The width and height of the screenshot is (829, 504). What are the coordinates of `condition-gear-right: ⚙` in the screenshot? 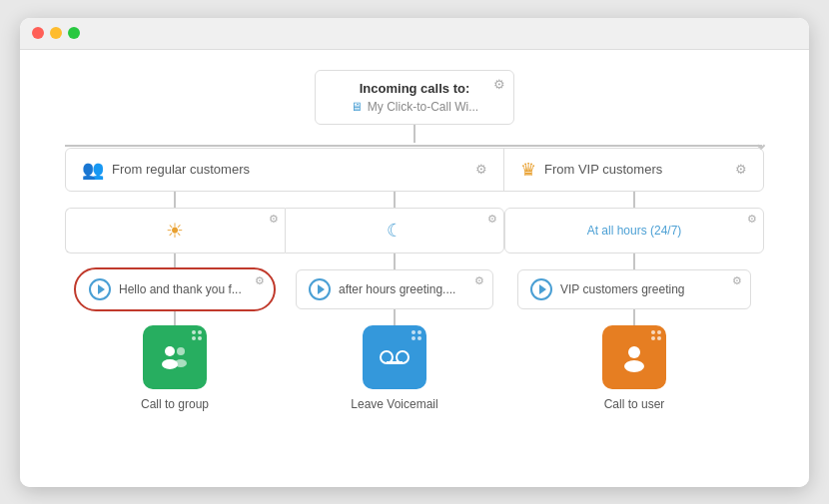 It's located at (741, 170).